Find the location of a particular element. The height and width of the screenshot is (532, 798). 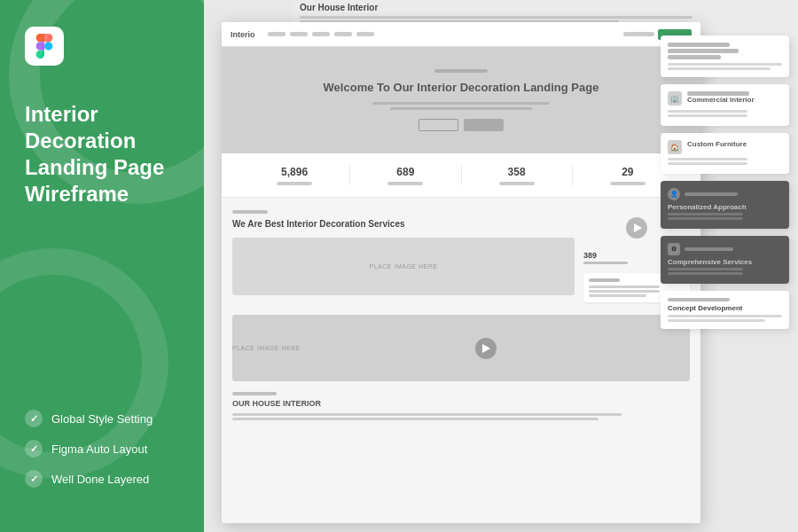

wf-stat-num-1: 5,896 is located at coordinates (294, 172).